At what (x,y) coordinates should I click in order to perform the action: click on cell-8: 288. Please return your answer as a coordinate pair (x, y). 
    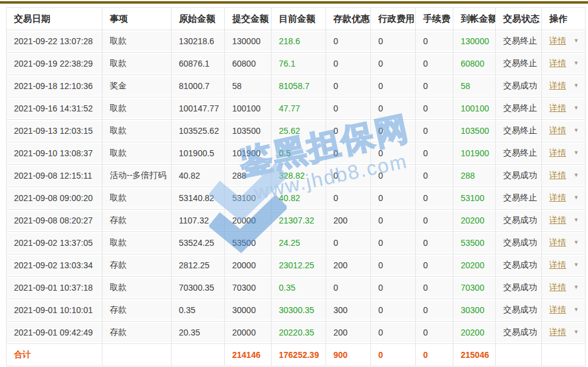
    Looking at the image, I should click on (475, 176).